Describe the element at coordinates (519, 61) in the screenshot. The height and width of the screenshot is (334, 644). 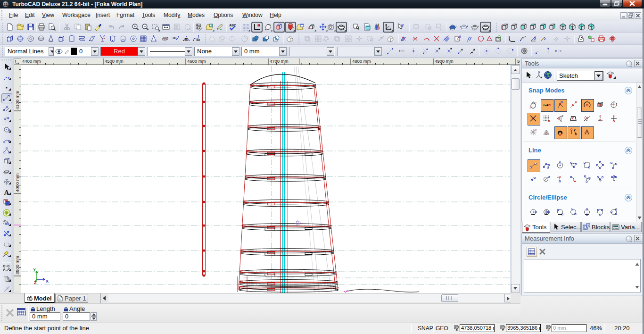
I see `svg-text: 5000` at that location.